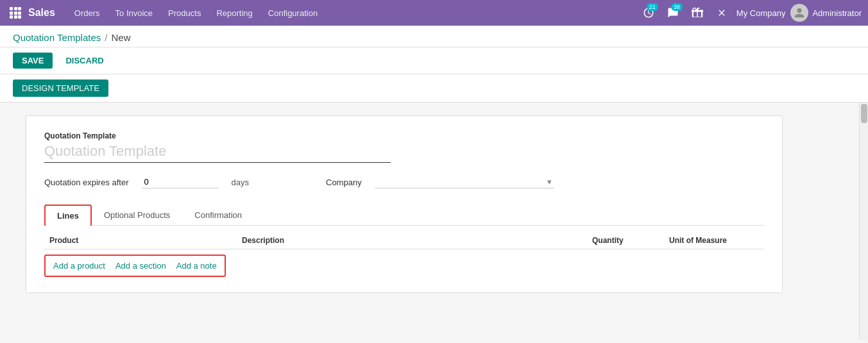 The height and width of the screenshot is (343, 868). I want to click on tab-confirmation: Confirmation, so click(218, 215).